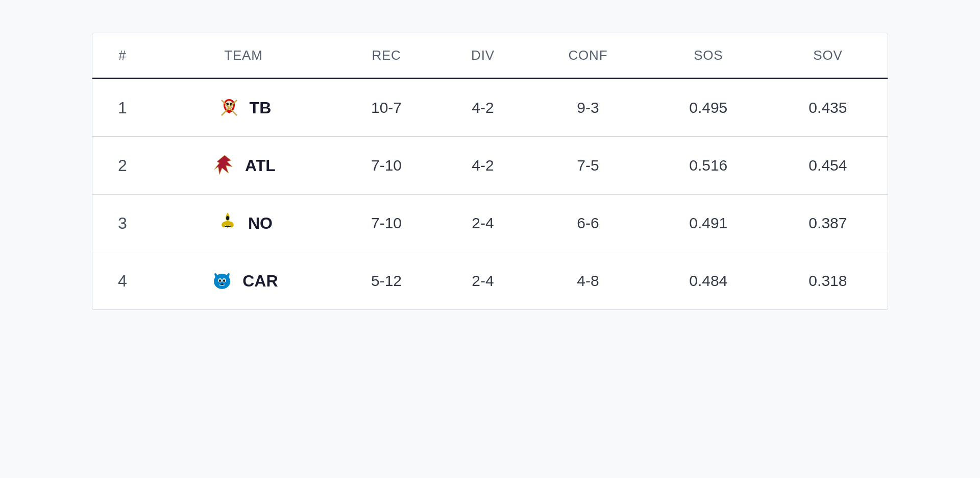  I want to click on table-row: 2 ATL 7-10 4-2 7-5 0.516 0.454, so click(490, 165).